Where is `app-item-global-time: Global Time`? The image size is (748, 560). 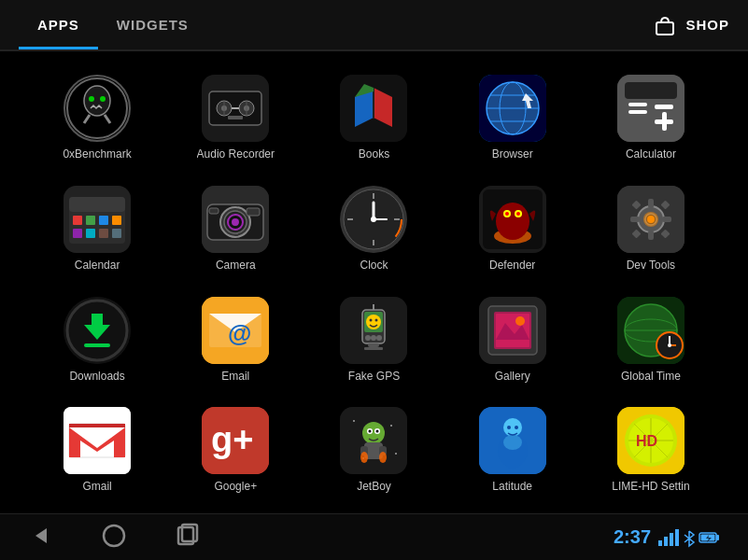 app-item-global-time: Global Time is located at coordinates (651, 338).